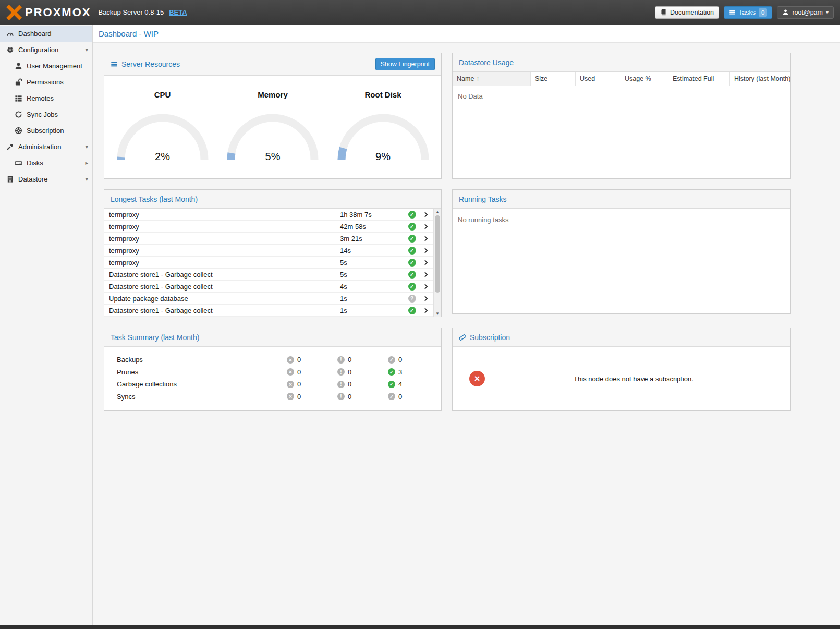 This screenshot has height=629, width=840. What do you see at coordinates (598, 79) in the screenshot?
I see `column-header-used: Used` at bounding box center [598, 79].